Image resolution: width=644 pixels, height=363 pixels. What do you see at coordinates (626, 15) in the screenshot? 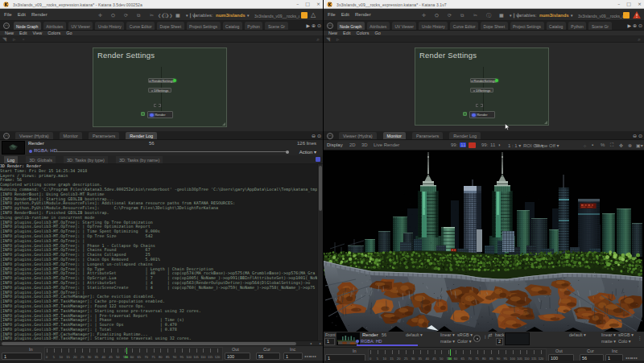
I see `message-badge` at bounding box center [626, 15].